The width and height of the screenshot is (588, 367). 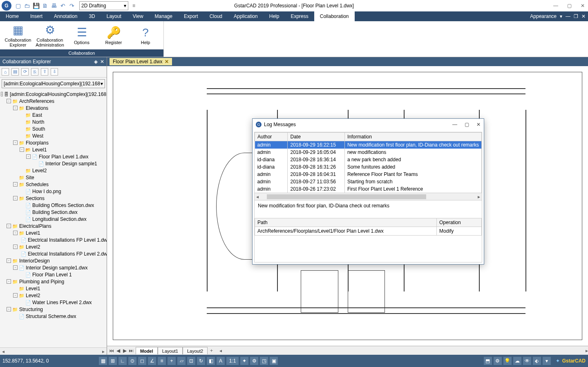 I want to click on tree-node: -📄Floor Plan Level 1.dwx, so click(x=53, y=157).